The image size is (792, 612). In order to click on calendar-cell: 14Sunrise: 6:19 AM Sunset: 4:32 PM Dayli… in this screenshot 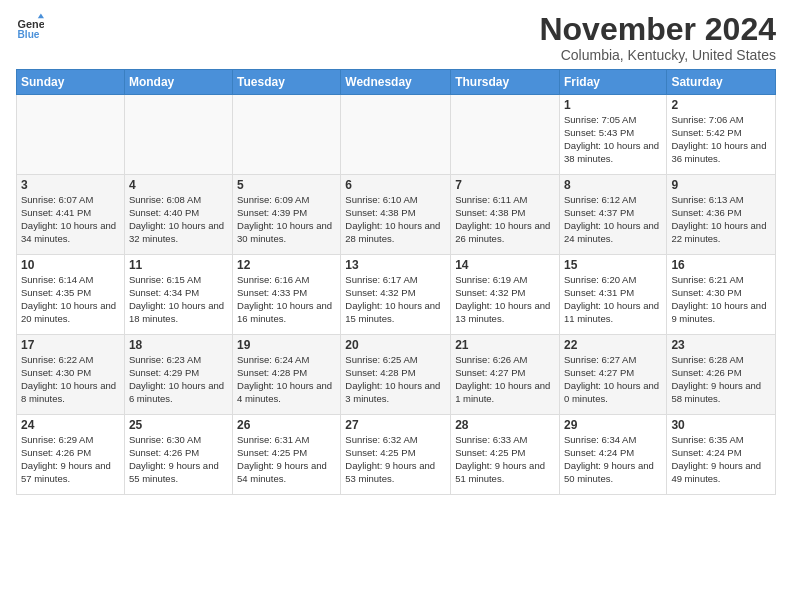, I will do `click(506, 295)`.